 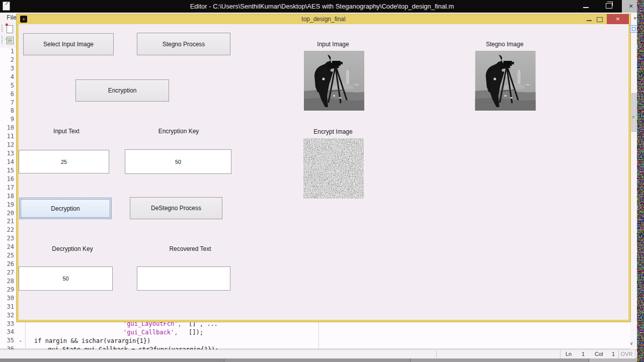 What do you see at coordinates (609, 6) in the screenshot?
I see `restore-icon` at bounding box center [609, 6].